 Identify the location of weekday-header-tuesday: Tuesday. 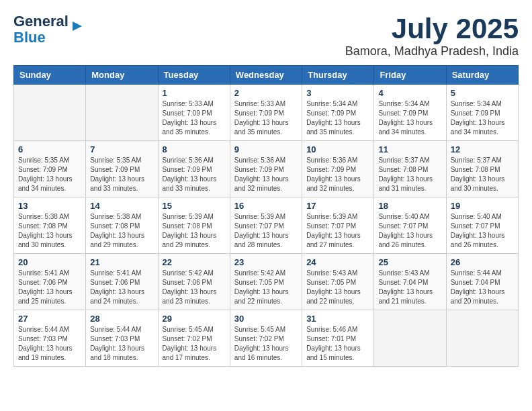
(193, 75).